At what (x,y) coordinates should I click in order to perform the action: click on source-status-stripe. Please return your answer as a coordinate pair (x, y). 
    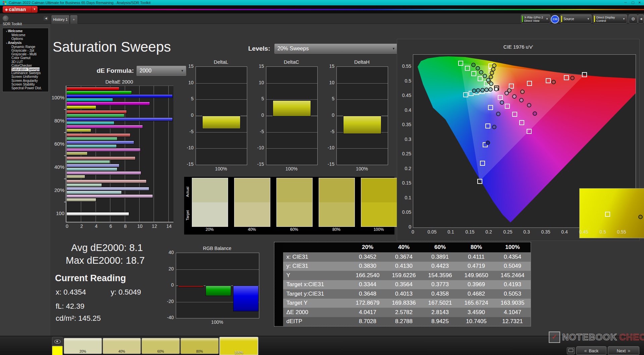
    Looking at the image, I should click on (561, 19).